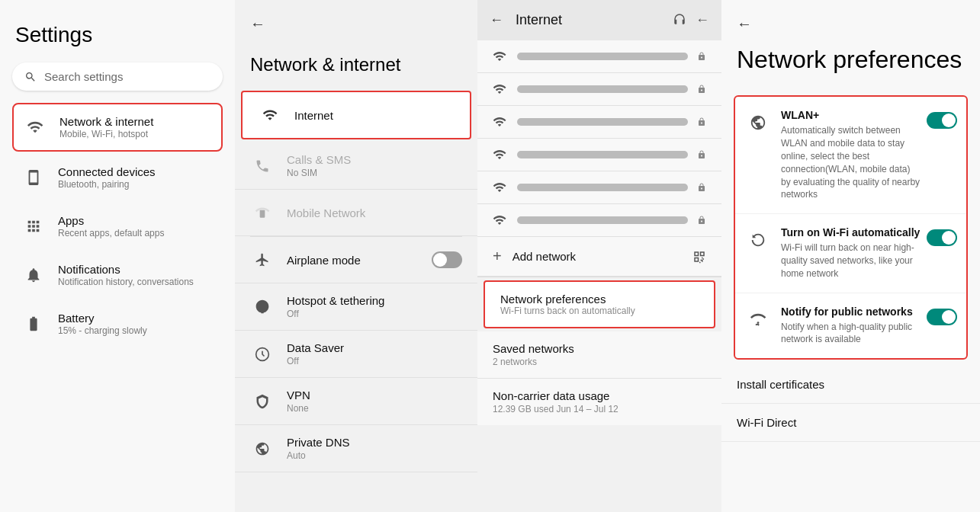  I want to click on menu-item-datasaver: Data Saver Off, so click(356, 354).